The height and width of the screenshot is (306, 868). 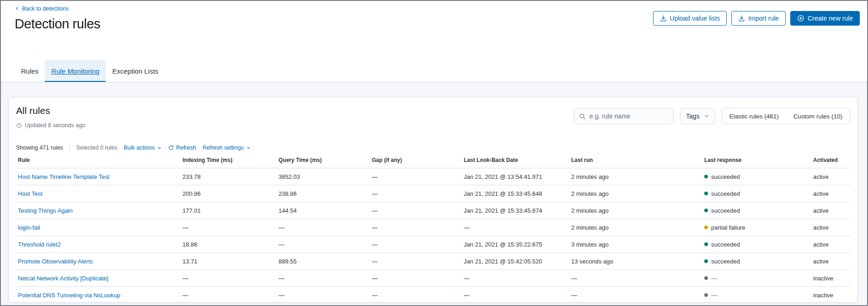 I want to click on import-rule-button: Import rule, so click(x=758, y=18).